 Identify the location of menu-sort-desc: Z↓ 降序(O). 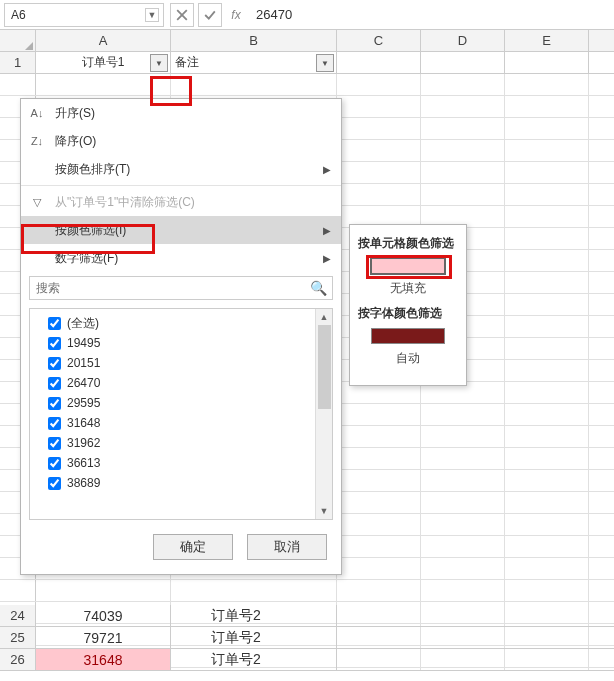
(181, 141).